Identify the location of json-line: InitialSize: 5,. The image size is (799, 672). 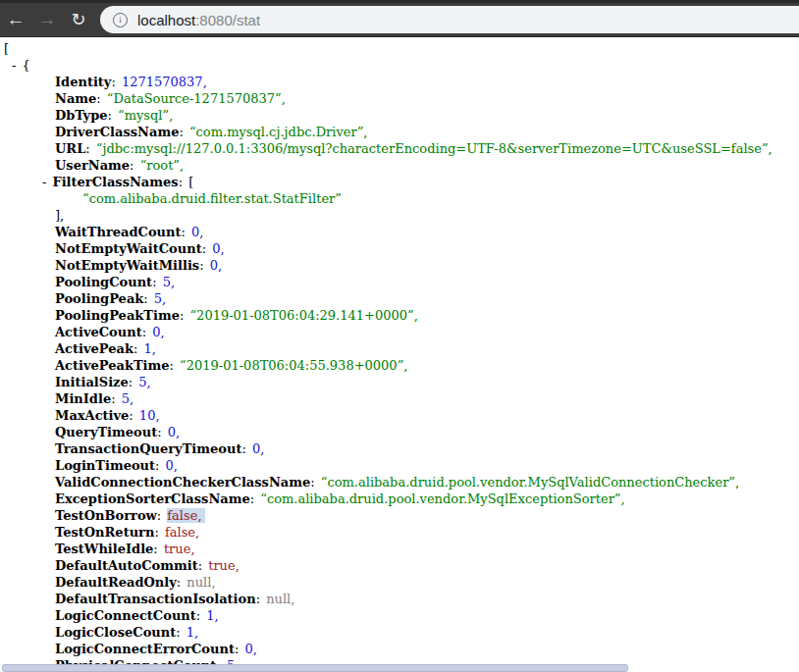
(400, 383).